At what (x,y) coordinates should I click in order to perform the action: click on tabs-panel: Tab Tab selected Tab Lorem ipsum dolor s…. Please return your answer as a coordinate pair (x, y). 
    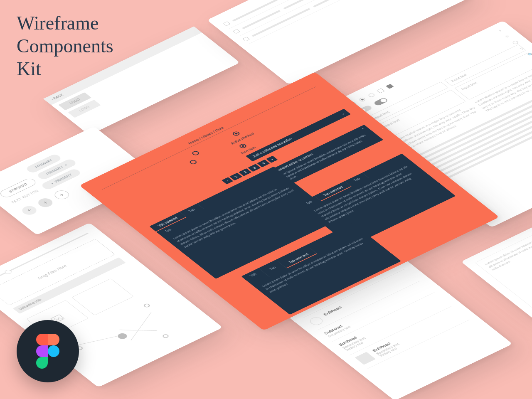
    Looking at the image, I should click on (377, 200).